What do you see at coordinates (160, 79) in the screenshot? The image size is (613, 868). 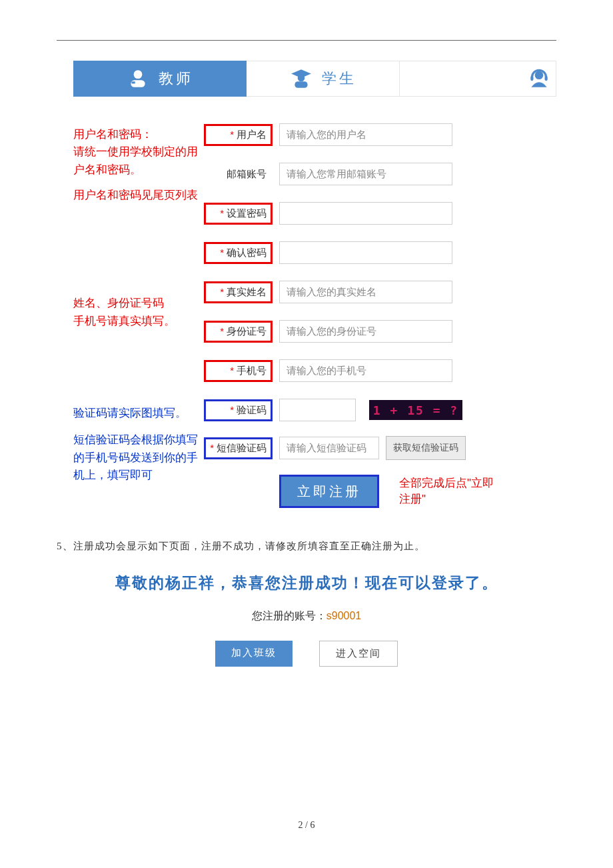 I see `tab-teacher: 教师` at bounding box center [160, 79].